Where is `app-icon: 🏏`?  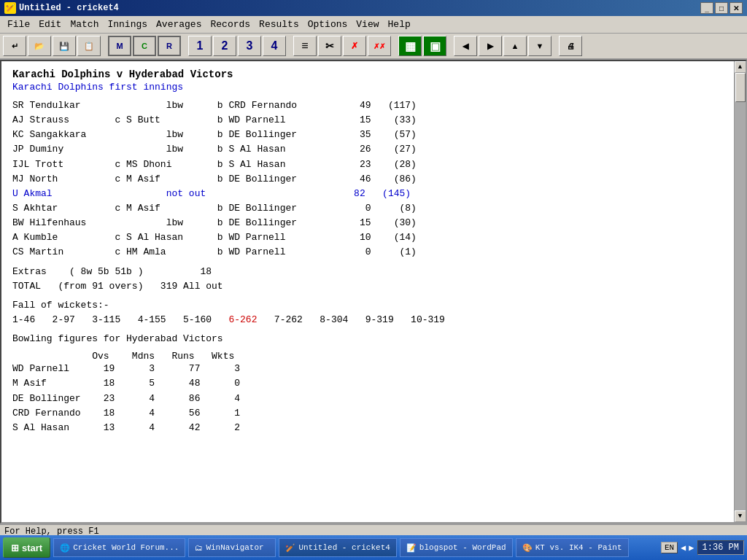 app-icon: 🏏 is located at coordinates (10, 8).